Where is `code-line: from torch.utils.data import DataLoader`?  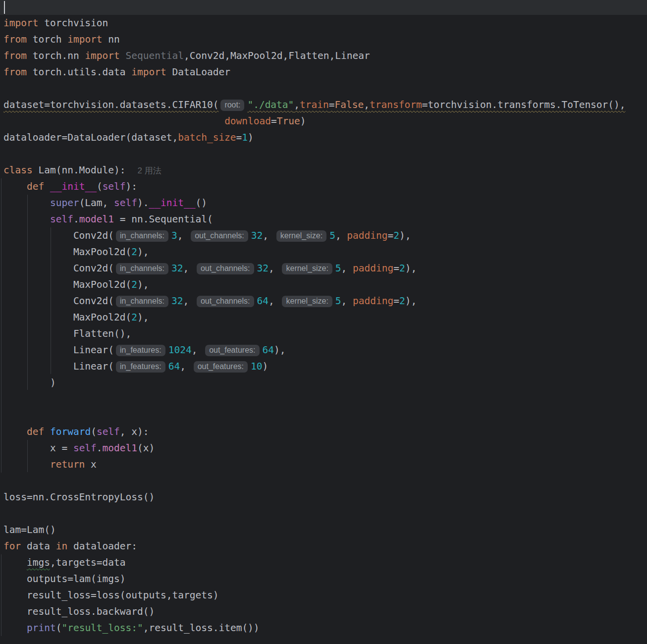 code-line: from torch.utils.data import DataLoader is located at coordinates (324, 72).